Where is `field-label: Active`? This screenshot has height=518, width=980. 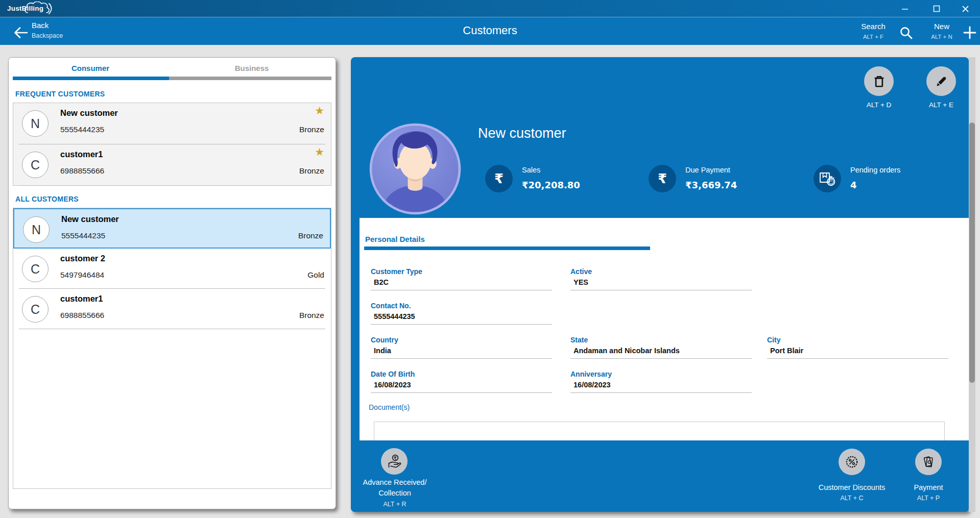
field-label: Active is located at coordinates (581, 272).